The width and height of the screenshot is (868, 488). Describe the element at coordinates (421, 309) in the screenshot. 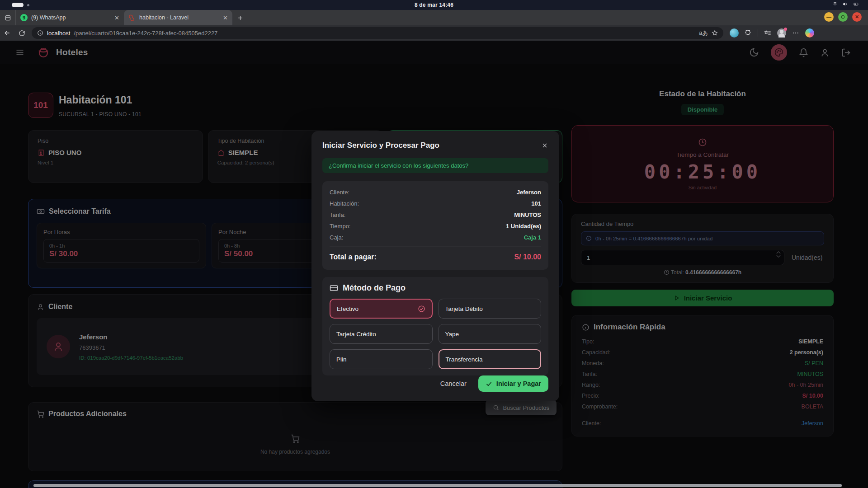

I see `check-circle-icon` at that location.